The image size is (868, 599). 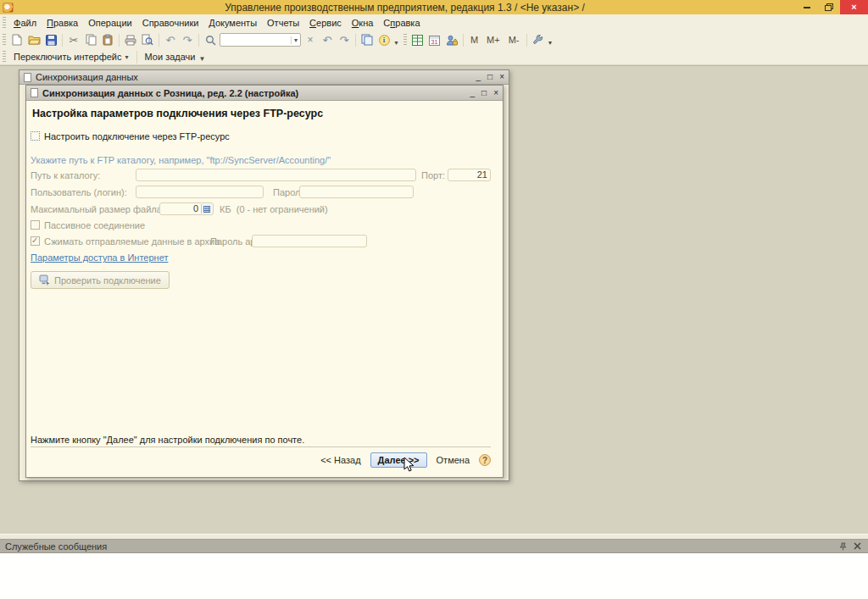 I want to click on chevron-down-icon: ▾, so click(x=295, y=41).